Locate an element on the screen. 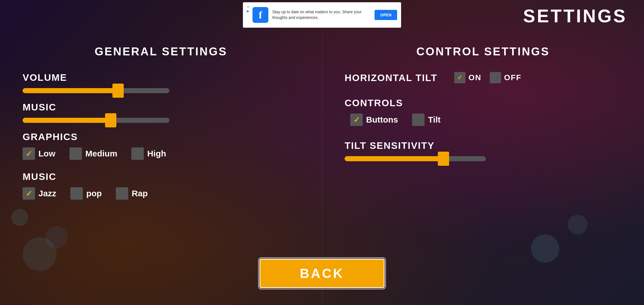  tilt-sensitivity-setting: TILT SENSITIVITY is located at coordinates (483, 151).